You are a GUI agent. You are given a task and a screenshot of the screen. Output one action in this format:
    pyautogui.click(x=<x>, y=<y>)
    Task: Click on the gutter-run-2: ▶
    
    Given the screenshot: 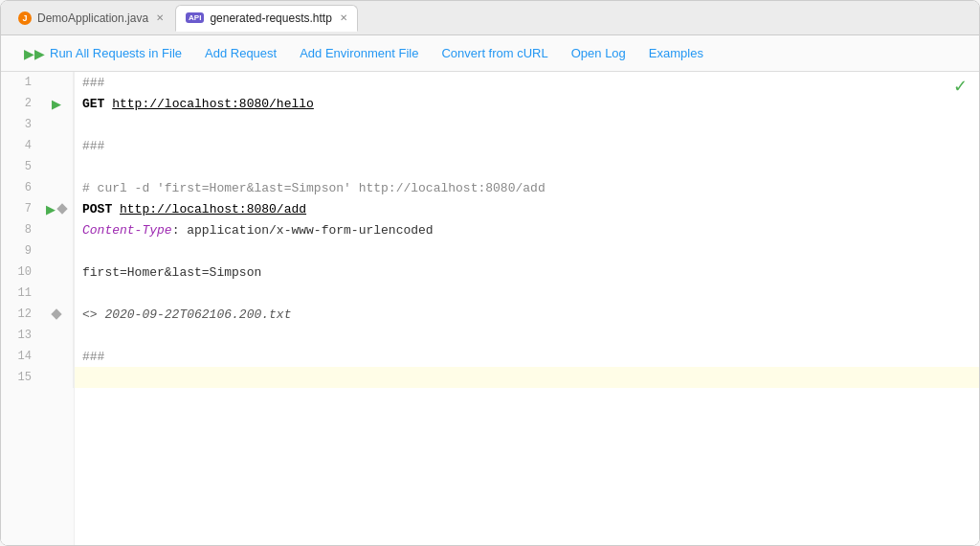 What is the action you would take?
    pyautogui.click(x=56, y=103)
    